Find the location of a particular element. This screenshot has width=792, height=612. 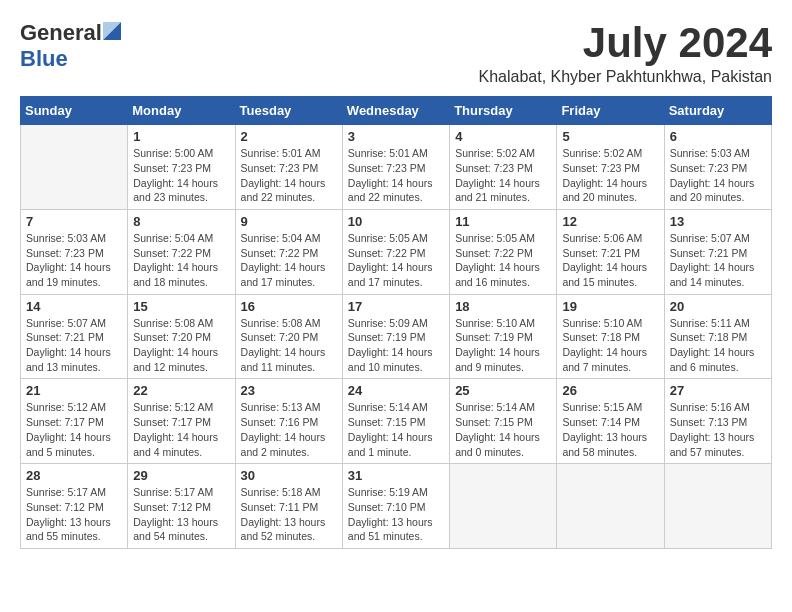

weekday-header-row: SundayMondayTuesdayWednesdayThursdayFrid… is located at coordinates (396, 111).